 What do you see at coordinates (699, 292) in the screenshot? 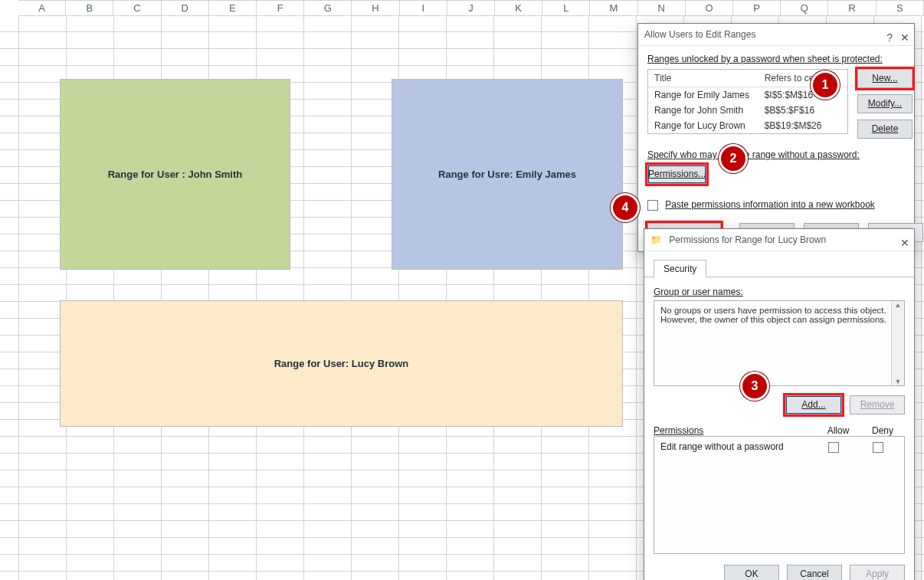
I see `group-names-label: Group or user names:` at bounding box center [699, 292].